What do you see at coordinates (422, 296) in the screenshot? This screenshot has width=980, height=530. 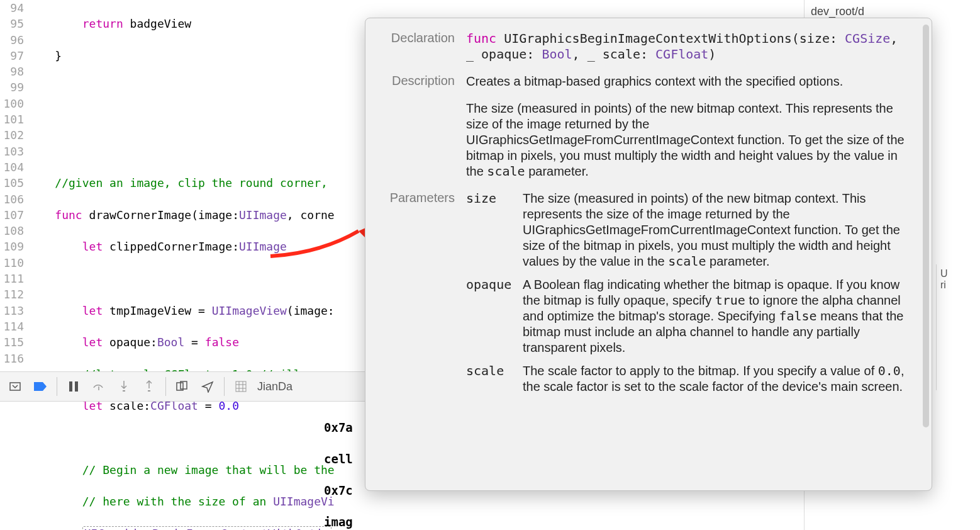 I see `popover-label-parameters: Parameters` at bounding box center [422, 296].